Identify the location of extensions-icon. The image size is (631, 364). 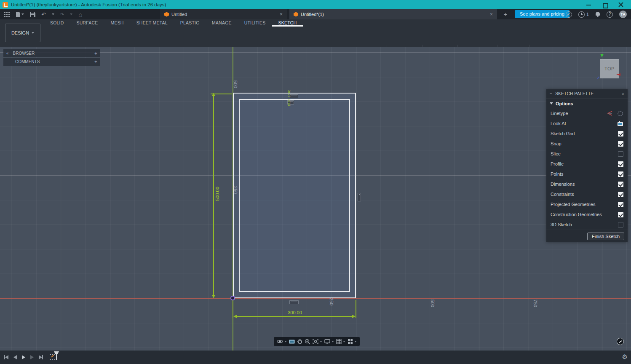
(569, 14).